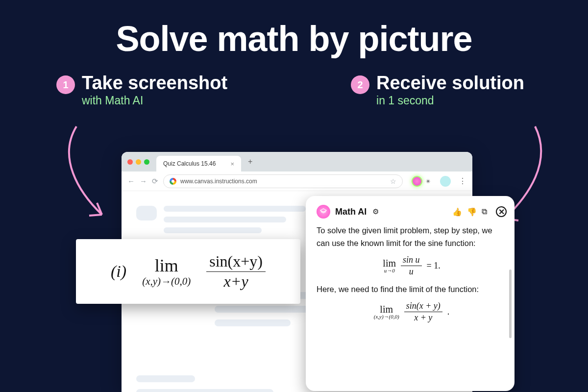 This screenshot has width=588, height=392. What do you see at coordinates (463, 181) in the screenshot?
I see `browser-menu-icon: ⋮` at bounding box center [463, 181].